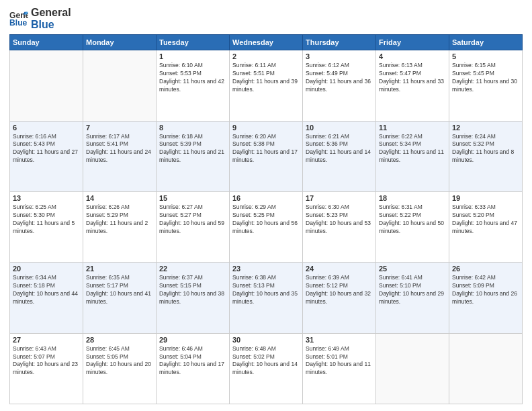 This screenshot has width=532, height=411. What do you see at coordinates (47, 227) in the screenshot?
I see `day-cell: 13Sunrise: 6:25 AM Sunset: 5:30 PM Dayli…` at bounding box center [47, 227].